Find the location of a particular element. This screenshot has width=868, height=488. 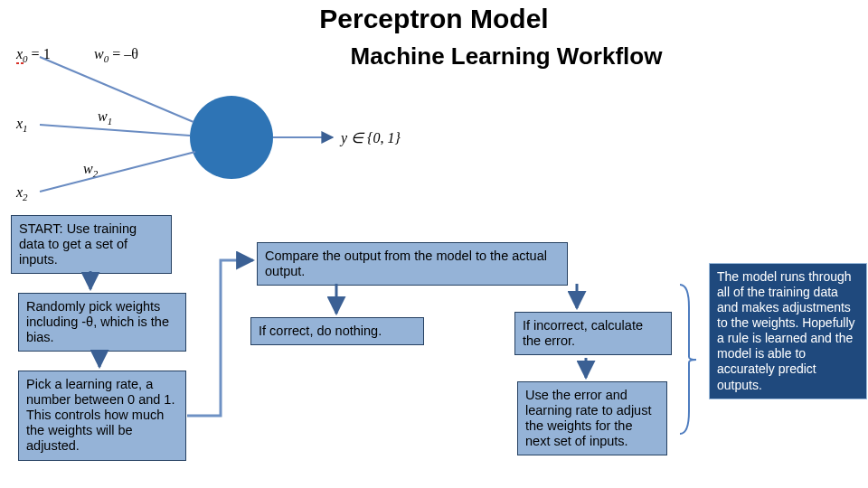

label-w2: w2 is located at coordinates (90, 170).